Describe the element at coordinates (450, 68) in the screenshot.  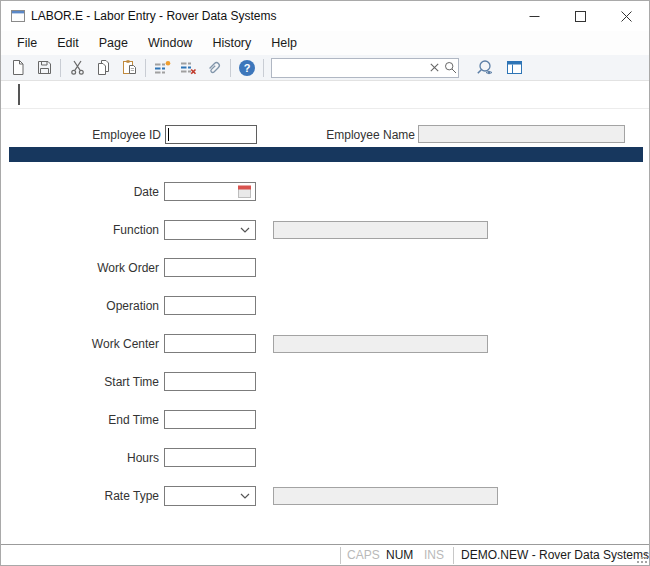
I see `search-icon` at that location.